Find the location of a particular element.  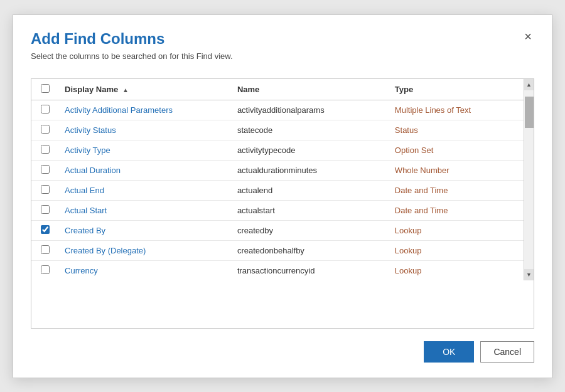

ok-button: OK is located at coordinates (449, 352).